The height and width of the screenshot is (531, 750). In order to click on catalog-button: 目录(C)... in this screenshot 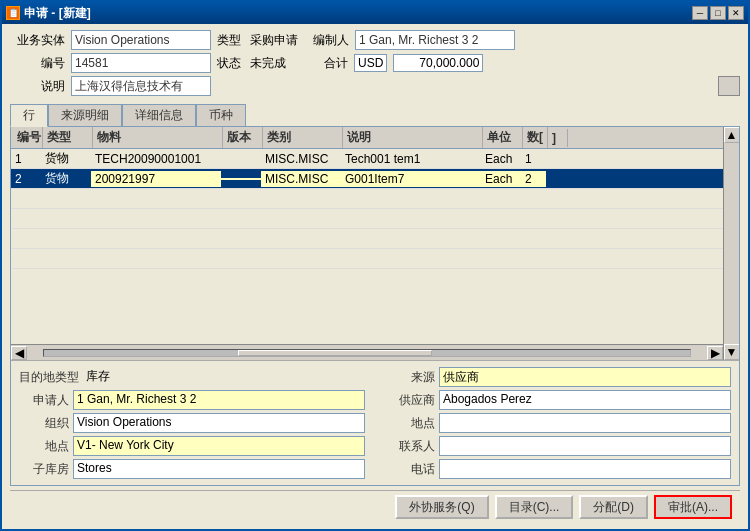, I will do `click(534, 507)`.